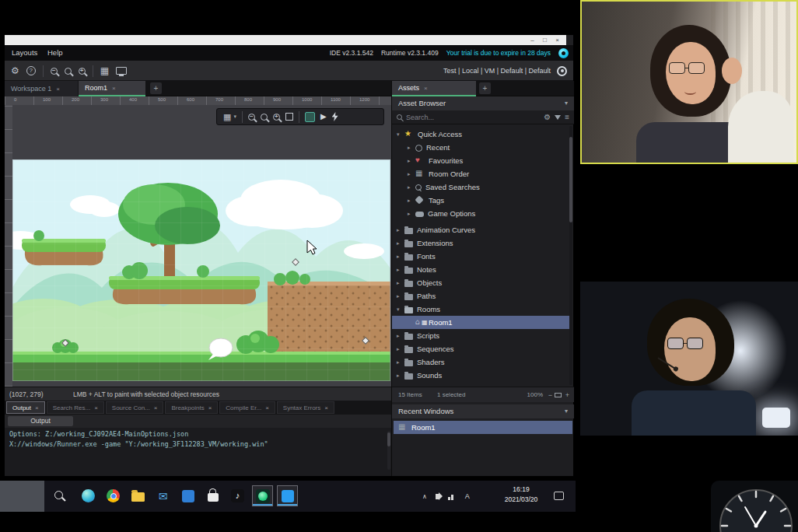 This screenshot has height=532, width=798. What do you see at coordinates (264, 117) in the screenshot?
I see `zoom-fit-icon` at bounding box center [264, 117].